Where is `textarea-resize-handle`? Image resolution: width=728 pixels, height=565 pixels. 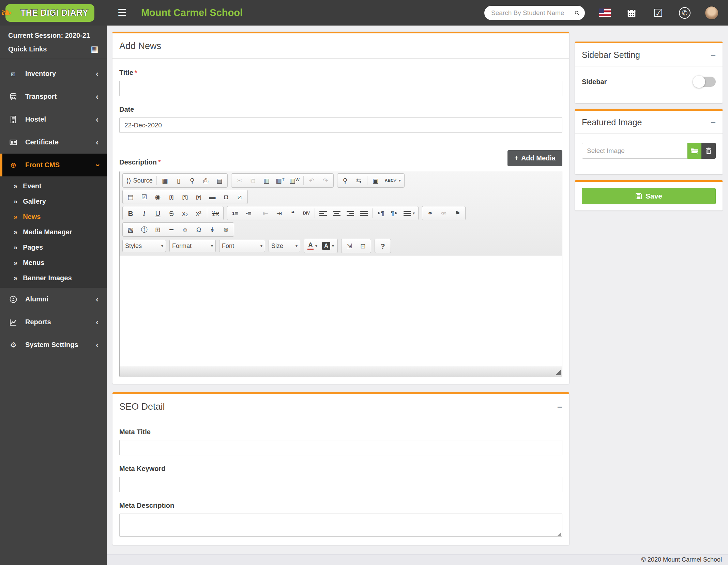
textarea-resize-handle is located at coordinates (559, 534).